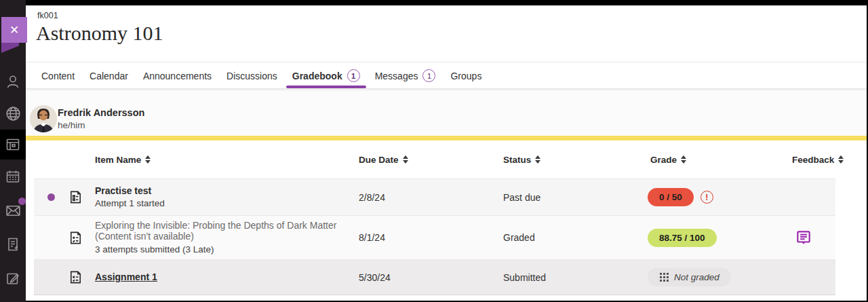 The image size is (868, 302). I want to click on accent-divider, so click(446, 138).